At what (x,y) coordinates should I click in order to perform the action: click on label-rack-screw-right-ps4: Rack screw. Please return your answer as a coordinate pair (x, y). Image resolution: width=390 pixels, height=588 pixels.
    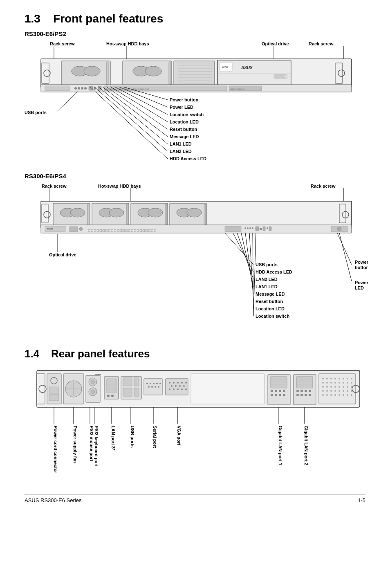
    Looking at the image, I should click on (323, 186).